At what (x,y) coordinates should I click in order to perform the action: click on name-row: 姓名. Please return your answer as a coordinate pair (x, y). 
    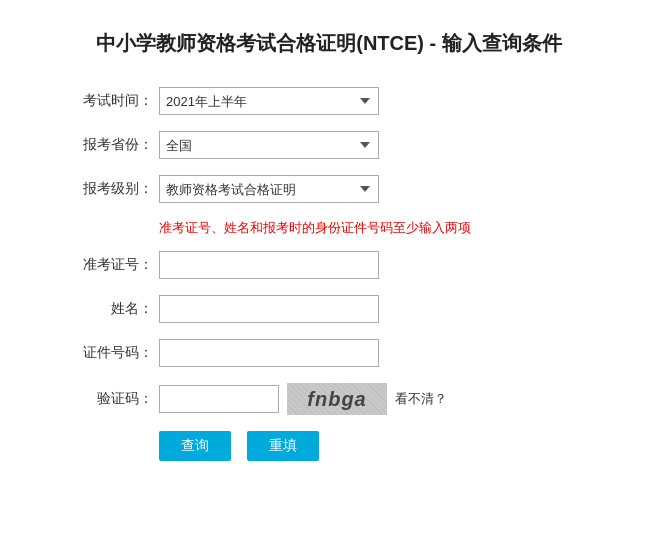
    Looking at the image, I should click on (329, 309).